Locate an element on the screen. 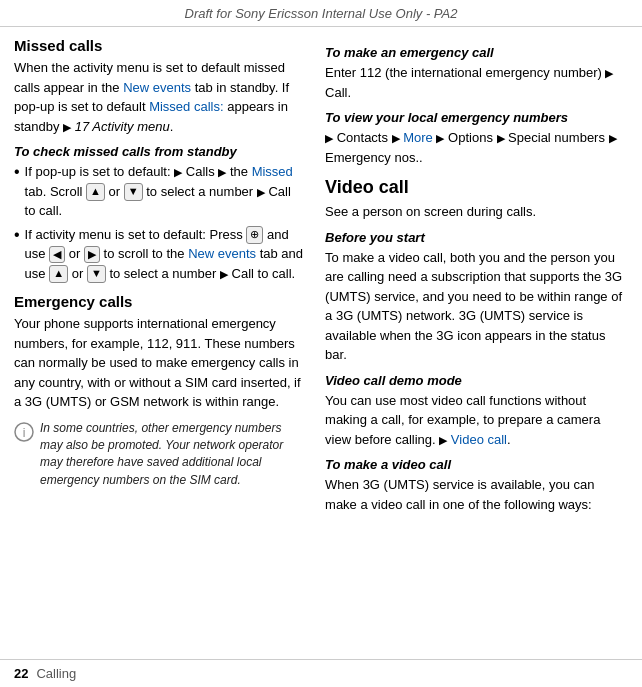 The image size is (642, 687). page-number: 22 is located at coordinates (21, 674).